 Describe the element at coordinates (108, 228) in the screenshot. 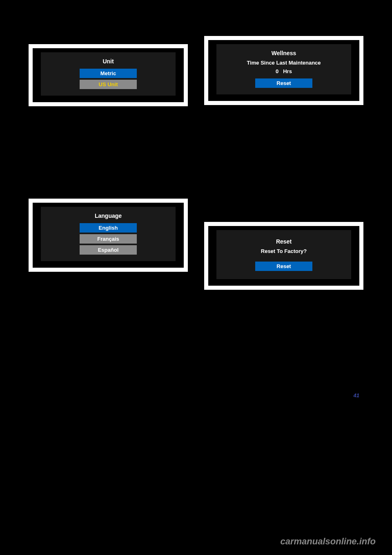

I see `language-option-english: English` at that location.